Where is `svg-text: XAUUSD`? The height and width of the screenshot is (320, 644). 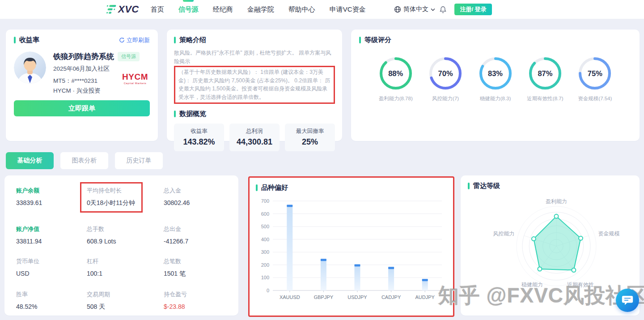 svg-text: XAUUSD is located at coordinates (290, 297).